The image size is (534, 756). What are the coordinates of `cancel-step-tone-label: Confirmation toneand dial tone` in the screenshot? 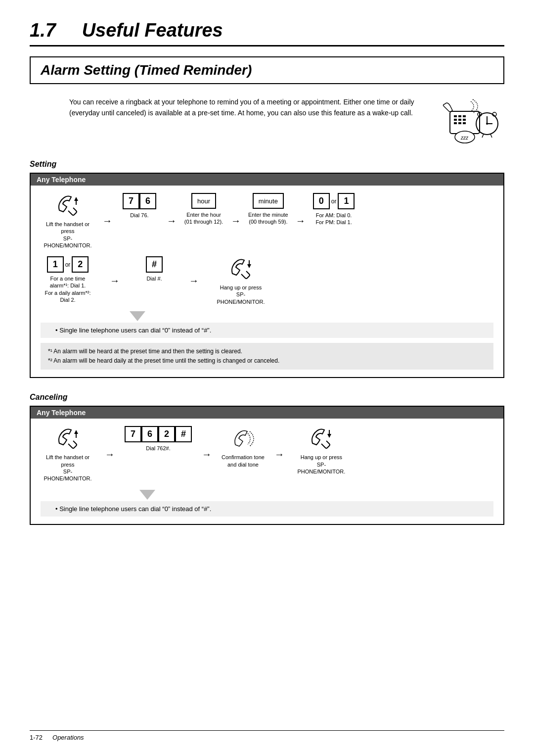 It's located at (243, 461).